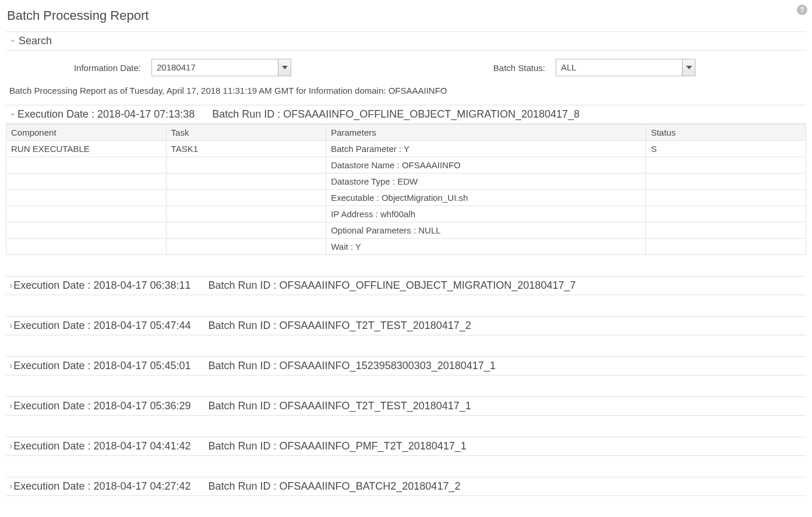  What do you see at coordinates (406, 366) in the screenshot?
I see `execution-header: Execution Date : 2018-04-17 05:45:01Batc…` at bounding box center [406, 366].